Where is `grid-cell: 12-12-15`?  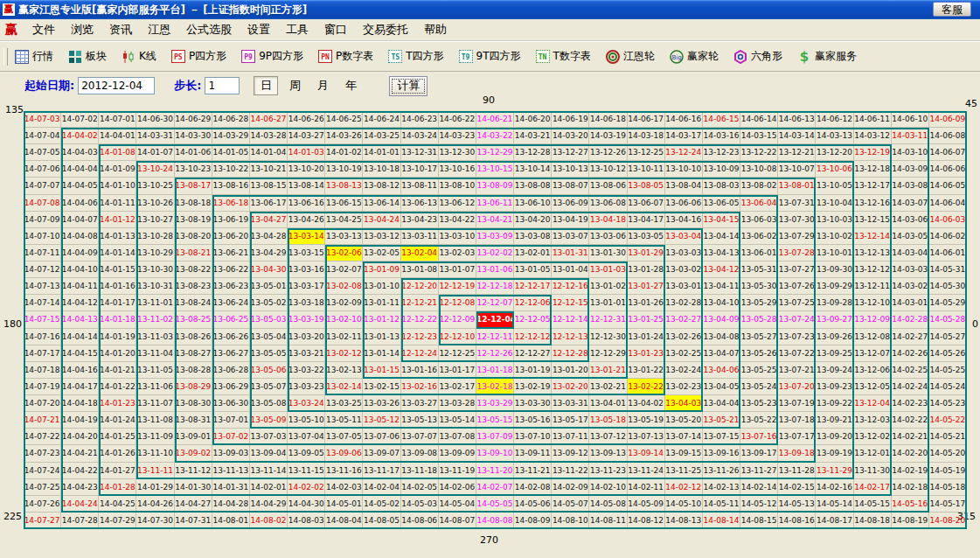 grid-cell: 12-12-15 is located at coordinates (570, 303).